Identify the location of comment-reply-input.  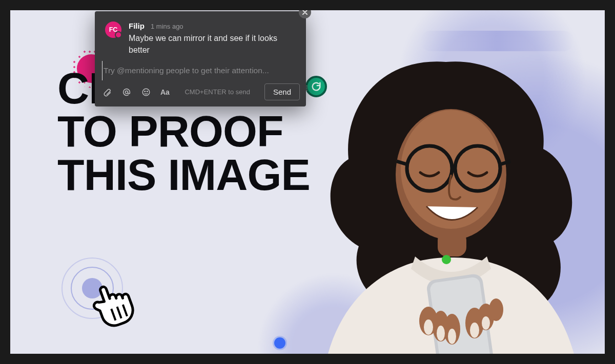
(200, 71).